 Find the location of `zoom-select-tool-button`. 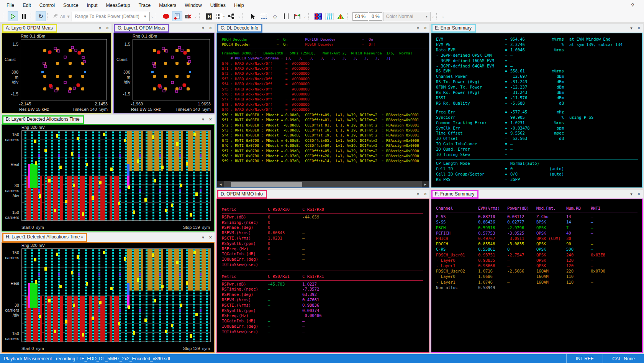

zoom-select-tool-button is located at coordinates (264, 16).